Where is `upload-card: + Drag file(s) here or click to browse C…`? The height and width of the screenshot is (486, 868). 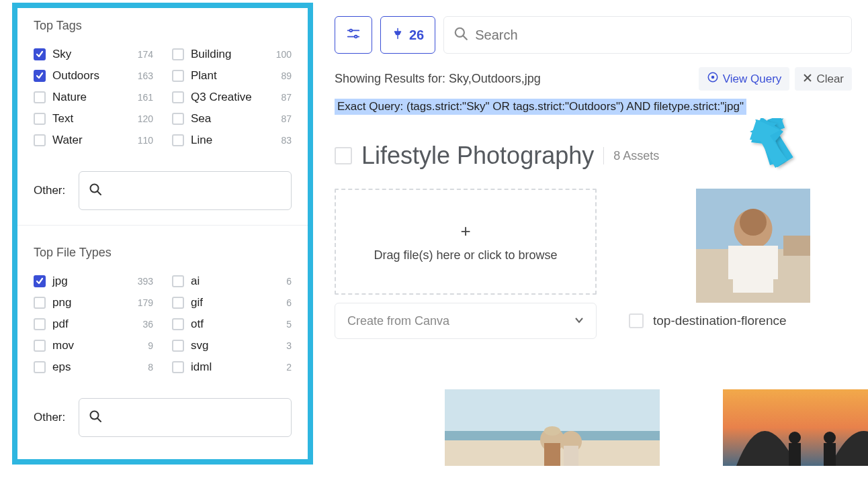
upload-card: + Drag file(s) here or click to browse C… is located at coordinates (466, 264).